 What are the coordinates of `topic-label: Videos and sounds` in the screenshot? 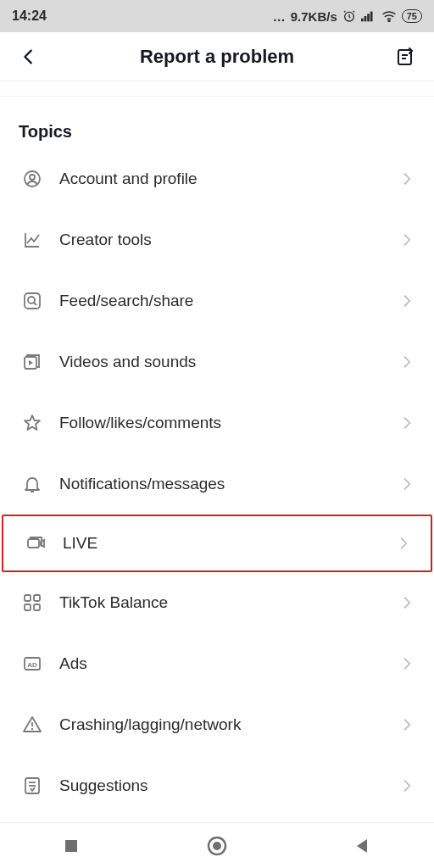 It's located at (222, 362).